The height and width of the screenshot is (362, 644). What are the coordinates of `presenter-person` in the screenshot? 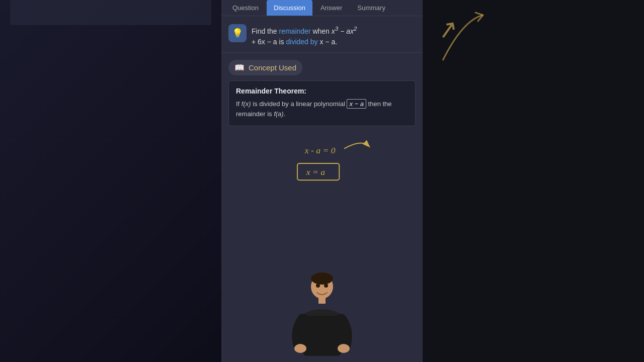 It's located at (322, 317).